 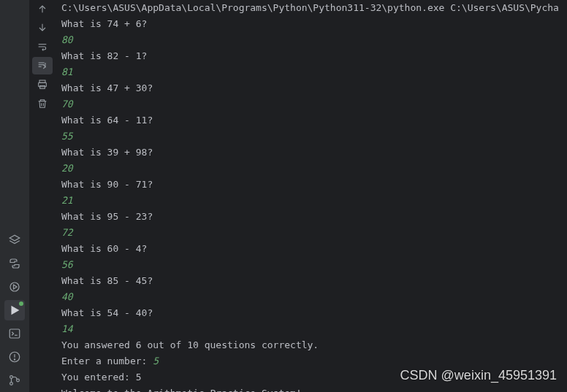 I want to click on answer: 20, so click(x=67, y=168).